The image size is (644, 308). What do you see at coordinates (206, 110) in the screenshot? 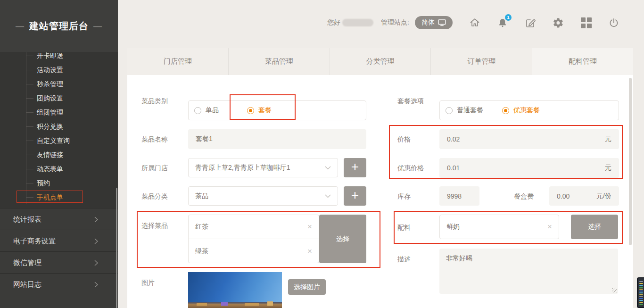
I see `radio-single-dish: 单品` at bounding box center [206, 110].